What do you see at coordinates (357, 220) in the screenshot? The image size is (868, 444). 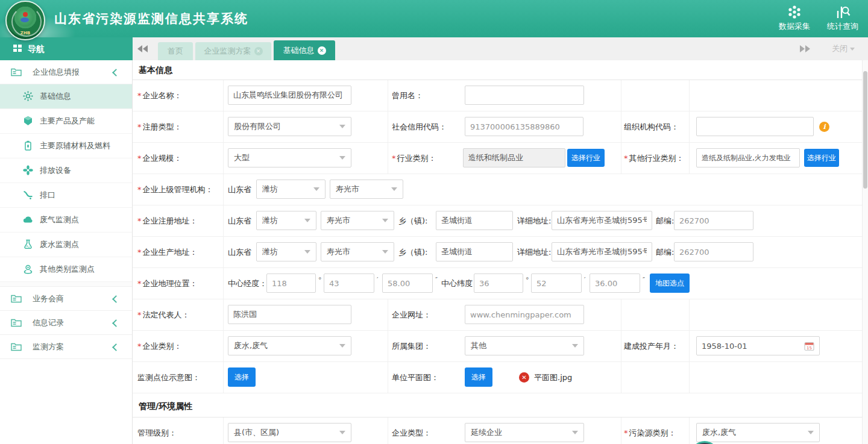 I see `reg-county-select: 寿光市` at bounding box center [357, 220].